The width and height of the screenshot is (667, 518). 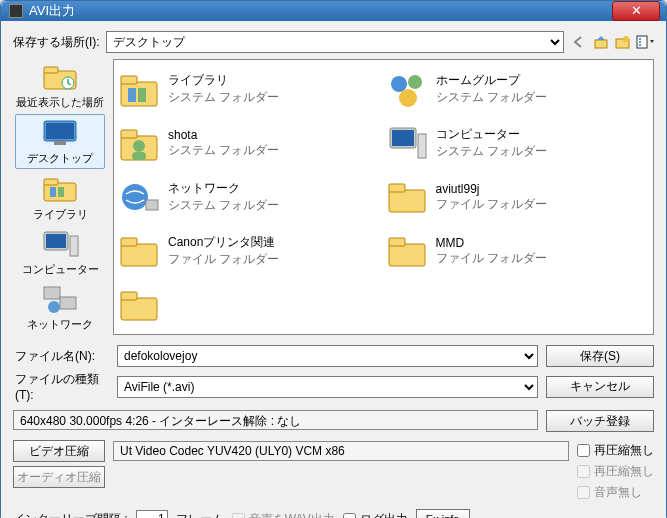 I want to click on save-in-select: デスクトップ, so click(x=335, y=42).